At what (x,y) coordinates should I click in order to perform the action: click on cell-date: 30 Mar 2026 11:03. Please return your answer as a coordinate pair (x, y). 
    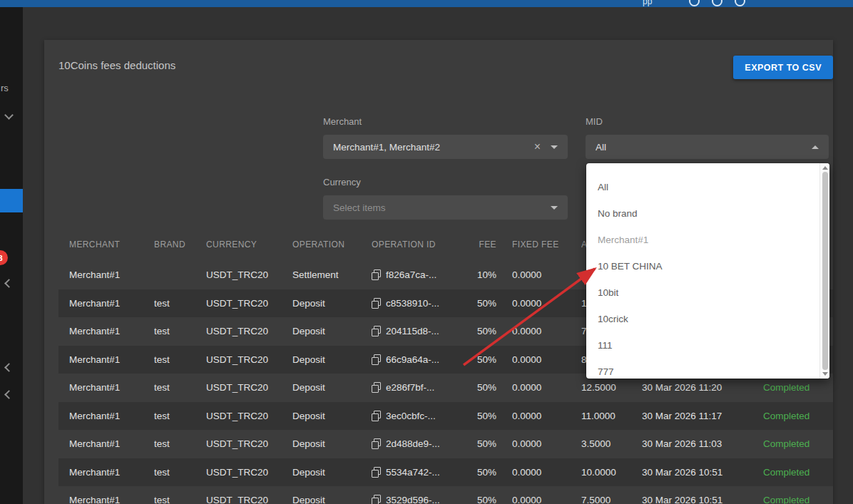
    Looking at the image, I should click on (703, 443).